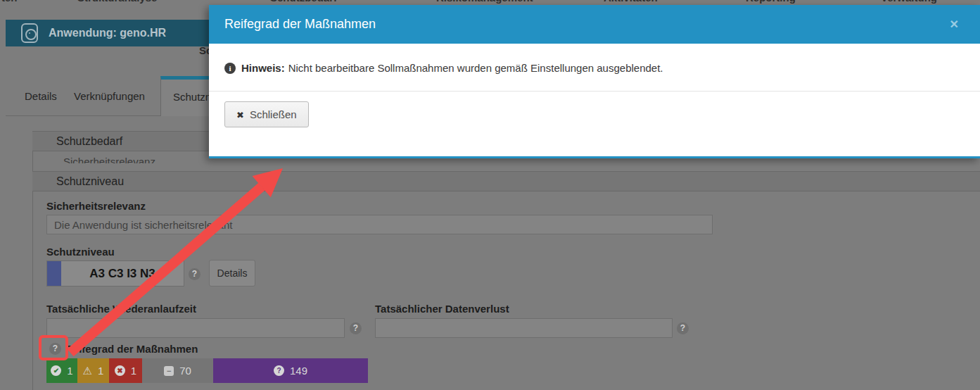  What do you see at coordinates (80, 252) in the screenshot?
I see `schutzniveau-label: Schutzniveau` at bounding box center [80, 252].